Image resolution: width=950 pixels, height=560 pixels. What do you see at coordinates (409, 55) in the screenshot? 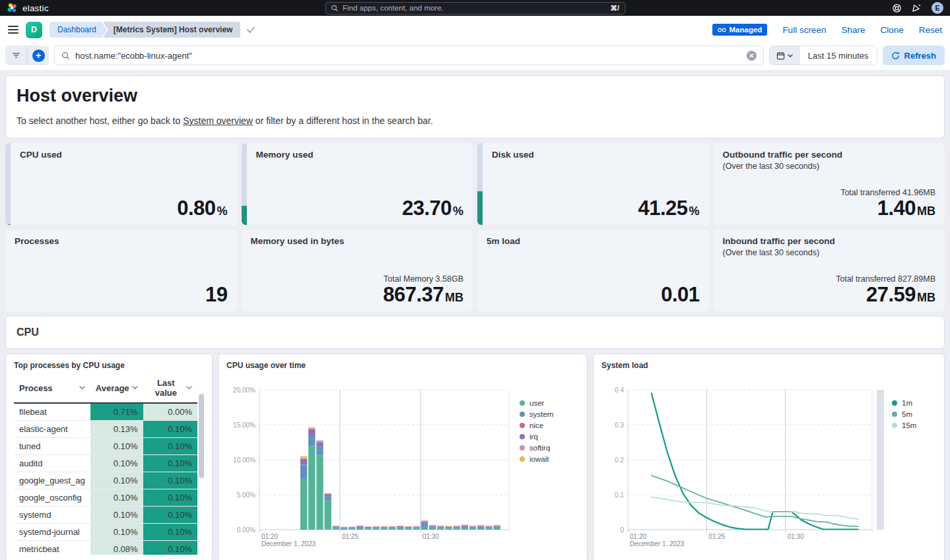
I see `query-input-box: ✕` at bounding box center [409, 55].